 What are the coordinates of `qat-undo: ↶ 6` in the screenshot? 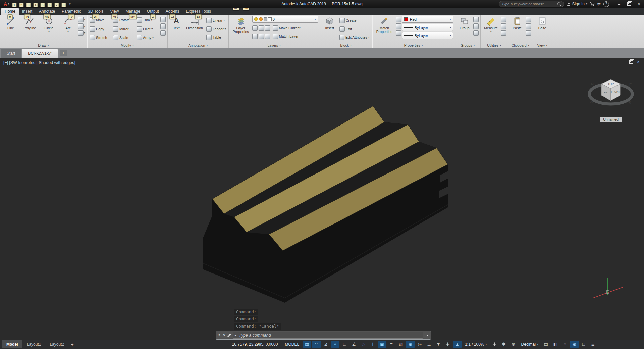 It's located at (50, 4).